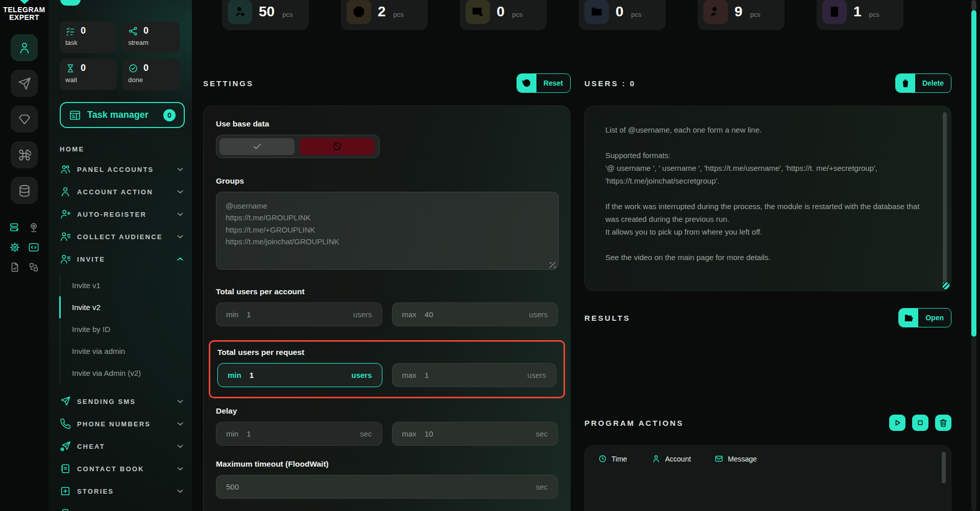  What do you see at coordinates (475, 433) in the screenshot?
I see `delay-max-input: max 10 sec` at bounding box center [475, 433].